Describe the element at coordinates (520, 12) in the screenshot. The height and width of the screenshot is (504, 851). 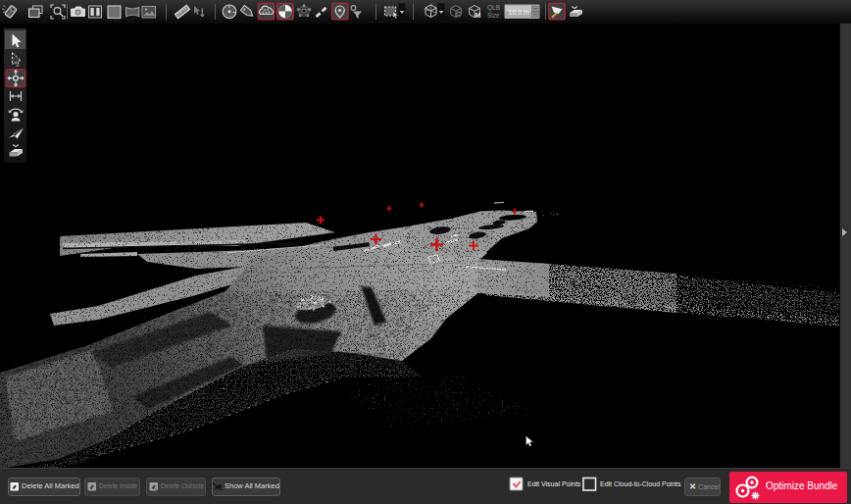
I see `svg-text: 10.0 m` at that location.